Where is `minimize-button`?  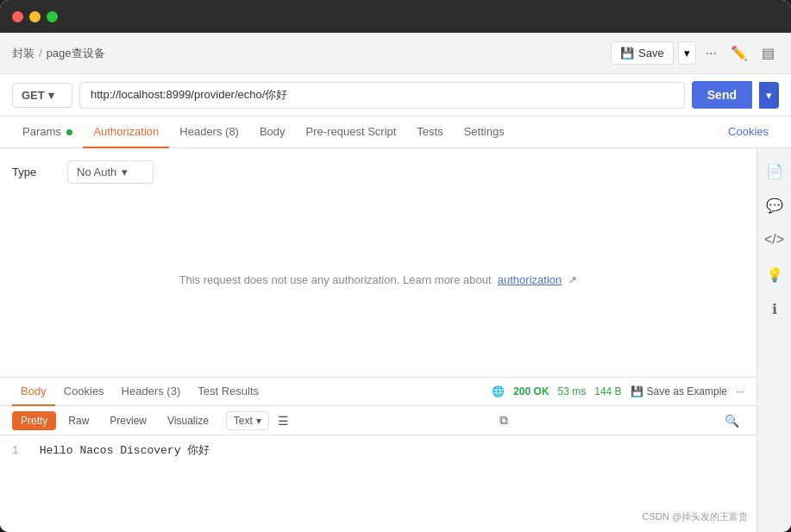
minimize-button is located at coordinates (35, 17).